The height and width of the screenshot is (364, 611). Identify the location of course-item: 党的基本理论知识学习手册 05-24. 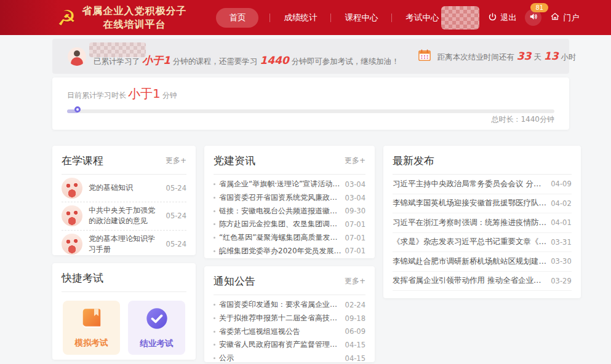
(124, 242).